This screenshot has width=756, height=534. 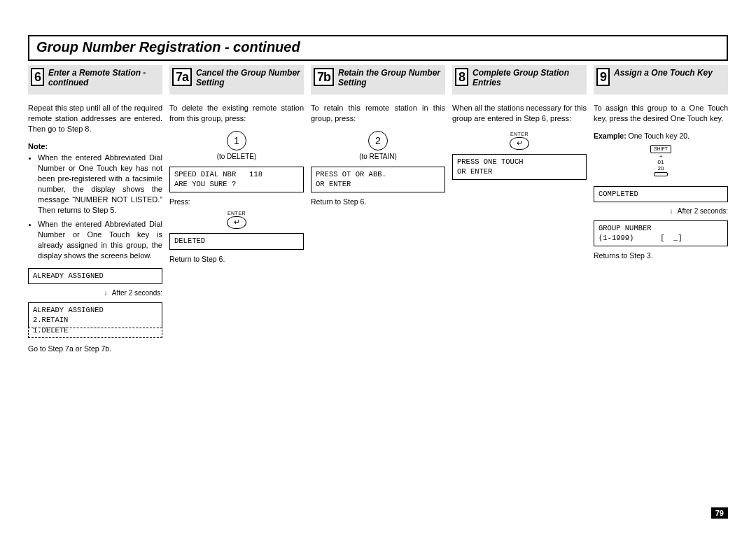 What do you see at coordinates (519, 167) in the screenshot?
I see `lcd-display: PRESS ONE TOUCH OR ENTER` at bounding box center [519, 167].